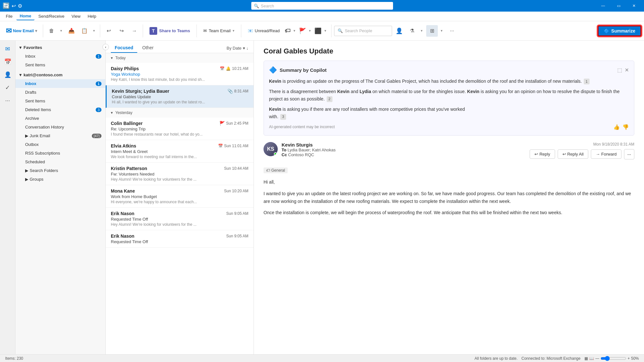 The image size is (644, 362). Describe the element at coordinates (21, 31) in the screenshot. I see `new-email-button: ✉ New Email ▾` at that location.